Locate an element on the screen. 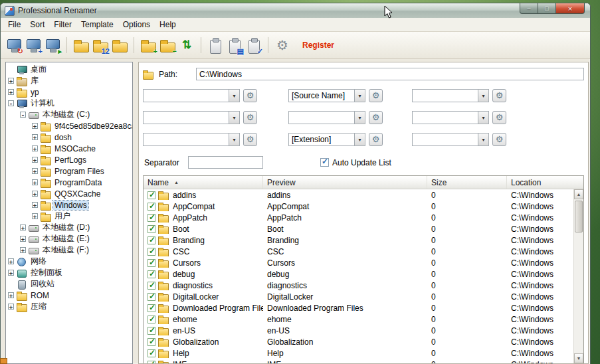 This screenshot has width=600, height=364. tree-item: + ROM is located at coordinates (69, 295).